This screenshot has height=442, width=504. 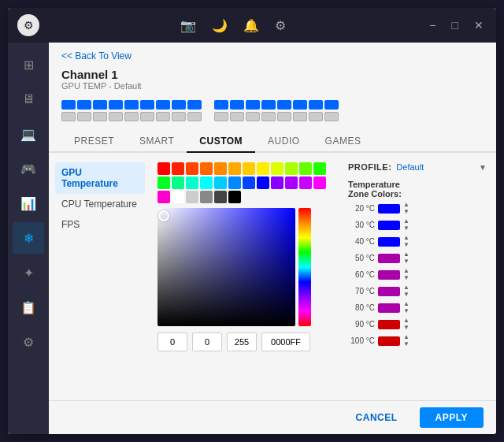 What do you see at coordinates (28, 307) in the screenshot?
I see `sidebar-item-tasks: 📋` at bounding box center [28, 307].